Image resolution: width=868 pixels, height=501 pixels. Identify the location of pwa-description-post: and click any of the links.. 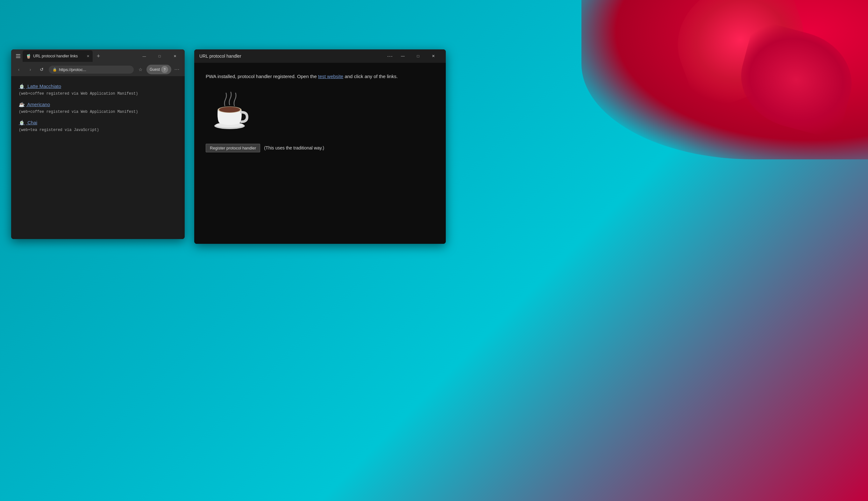
(371, 76).